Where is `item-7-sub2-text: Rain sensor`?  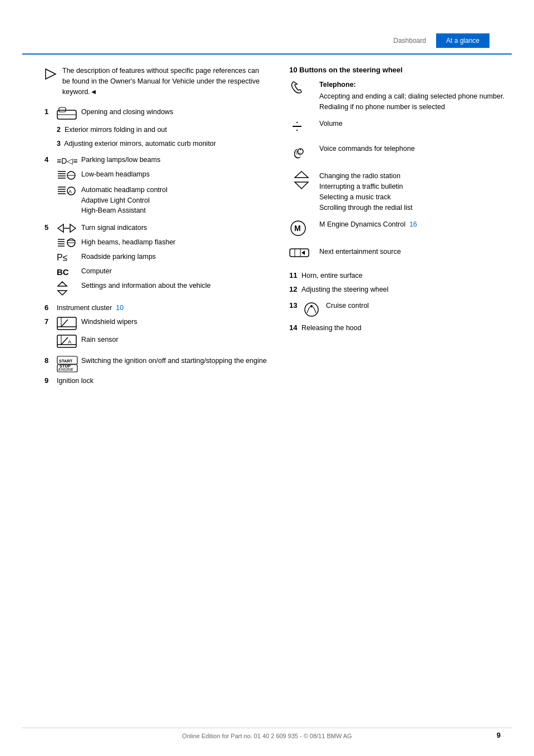
item-7-sub2-text: Rain sensor is located at coordinates (174, 340).